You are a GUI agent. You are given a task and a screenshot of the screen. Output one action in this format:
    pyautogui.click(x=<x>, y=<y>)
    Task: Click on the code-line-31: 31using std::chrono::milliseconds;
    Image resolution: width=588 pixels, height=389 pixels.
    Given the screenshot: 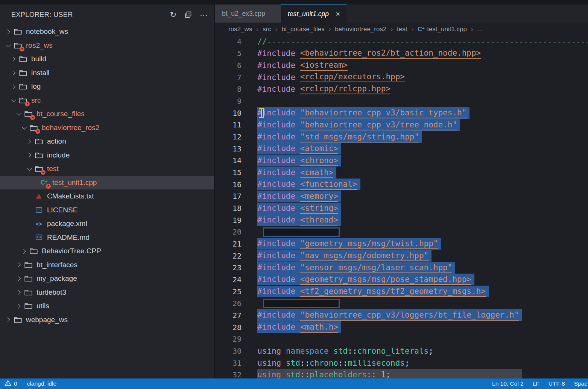 What is the action you would take?
    pyautogui.click(x=402, y=363)
    